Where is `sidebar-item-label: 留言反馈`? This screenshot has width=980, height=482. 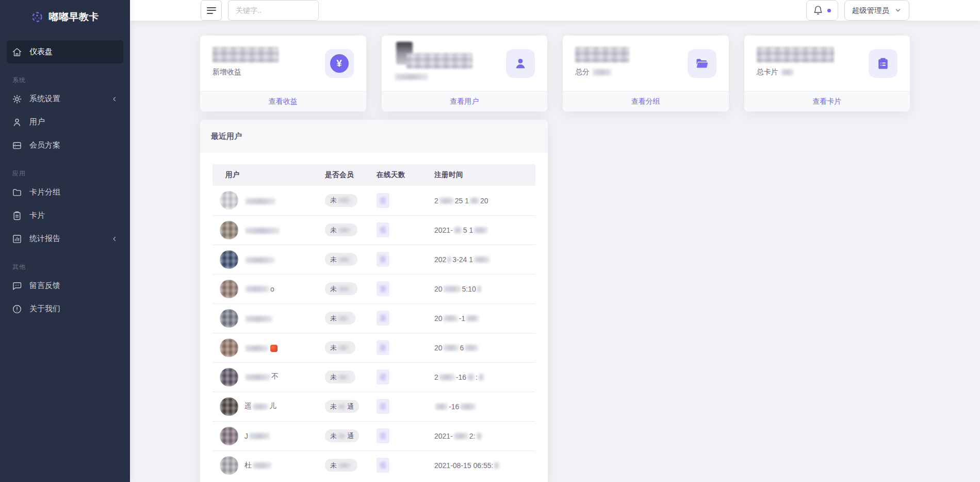 sidebar-item-label: 留言反馈 is located at coordinates (45, 286).